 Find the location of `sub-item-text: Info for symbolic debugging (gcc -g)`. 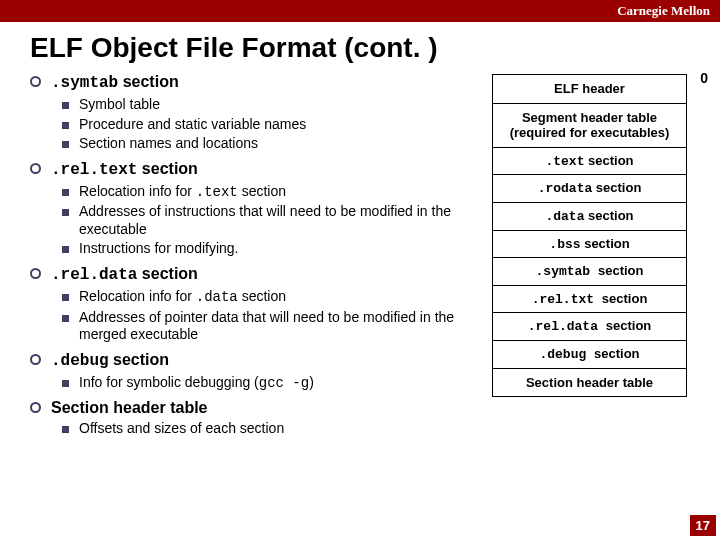

sub-item-text: Info for symbolic debugging (gcc -g) is located at coordinates (196, 384).